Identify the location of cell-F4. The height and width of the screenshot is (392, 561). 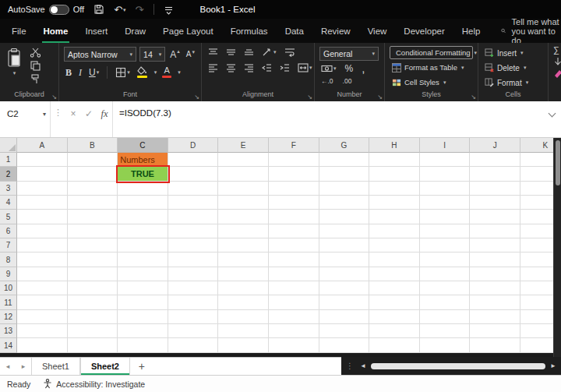
(295, 203).